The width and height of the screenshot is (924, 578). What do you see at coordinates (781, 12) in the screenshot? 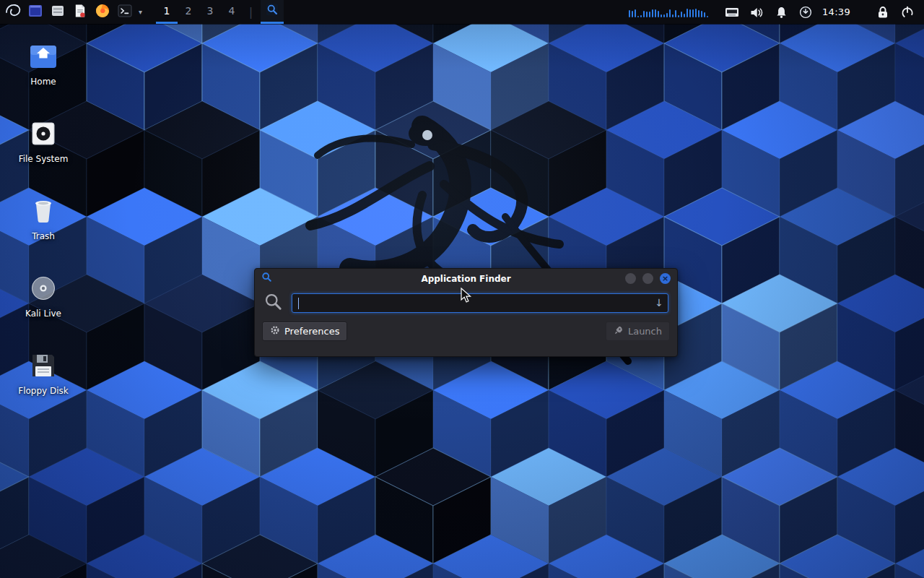
I see `notifications-bell-icon` at bounding box center [781, 12].